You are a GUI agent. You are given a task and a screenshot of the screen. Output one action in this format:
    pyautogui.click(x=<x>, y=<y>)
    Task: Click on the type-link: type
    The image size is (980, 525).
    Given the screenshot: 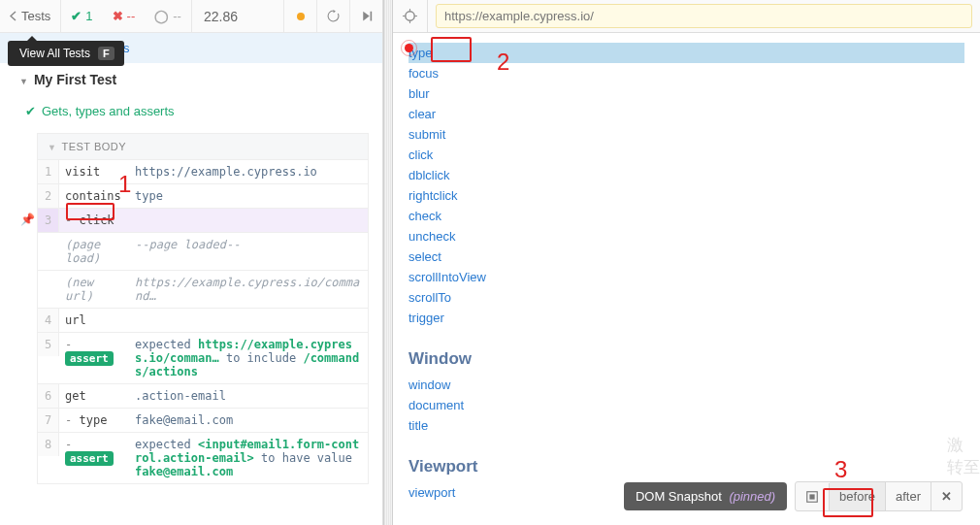 What is the action you would take?
    pyautogui.click(x=687, y=52)
    